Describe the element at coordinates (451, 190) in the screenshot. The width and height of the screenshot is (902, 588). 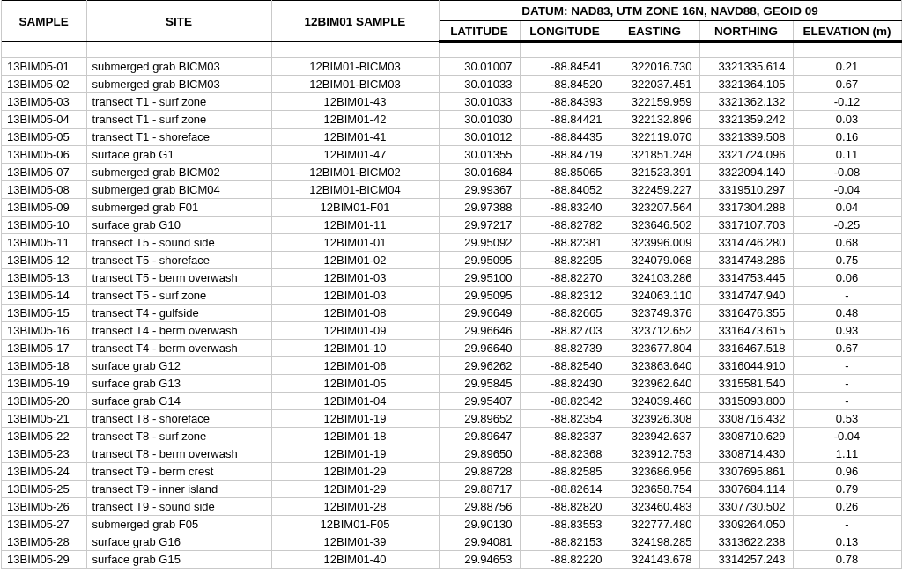
I see `table-row: 13BIM05-08submerged grab BICM0412BIM01-B…` at that location.